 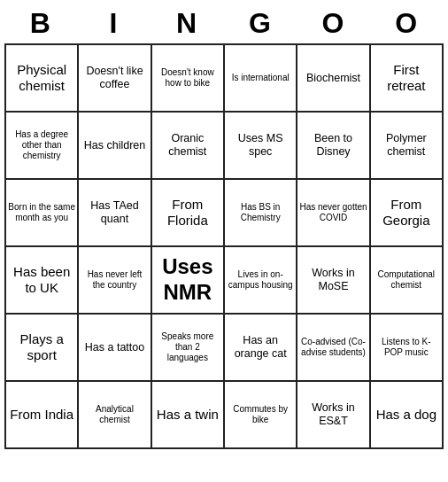 What do you see at coordinates (407, 146) in the screenshot?
I see `cell-r1-c5: Polymer chemist` at bounding box center [407, 146].